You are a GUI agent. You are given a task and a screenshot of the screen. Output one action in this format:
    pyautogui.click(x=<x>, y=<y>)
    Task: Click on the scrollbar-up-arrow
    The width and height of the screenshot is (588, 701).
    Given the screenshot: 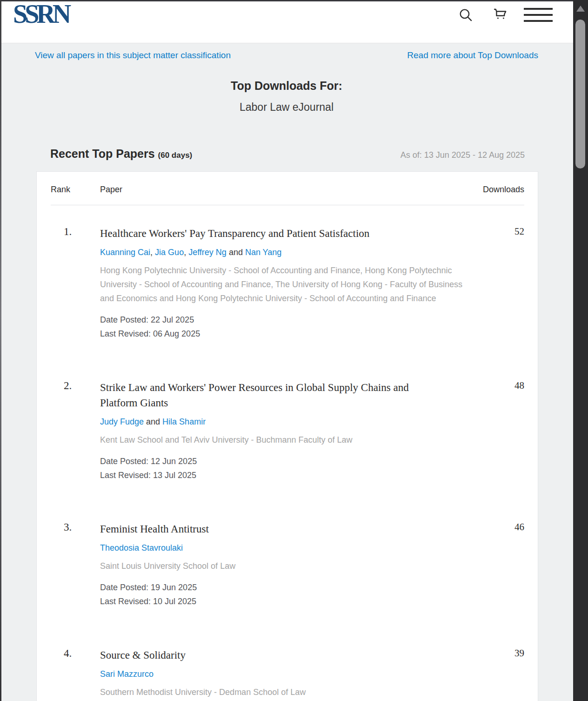 What is the action you would take?
    pyautogui.click(x=581, y=8)
    